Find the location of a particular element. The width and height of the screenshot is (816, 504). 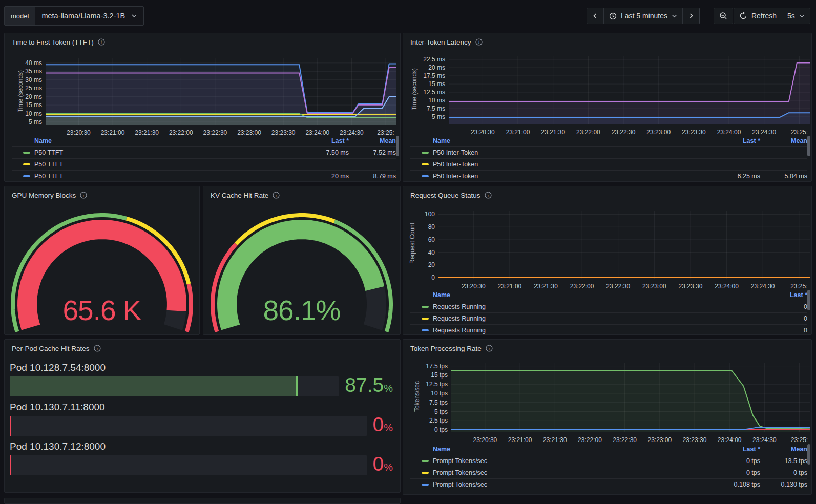

pod-label: Pod 10.130.7.12:8000 is located at coordinates (201, 447).